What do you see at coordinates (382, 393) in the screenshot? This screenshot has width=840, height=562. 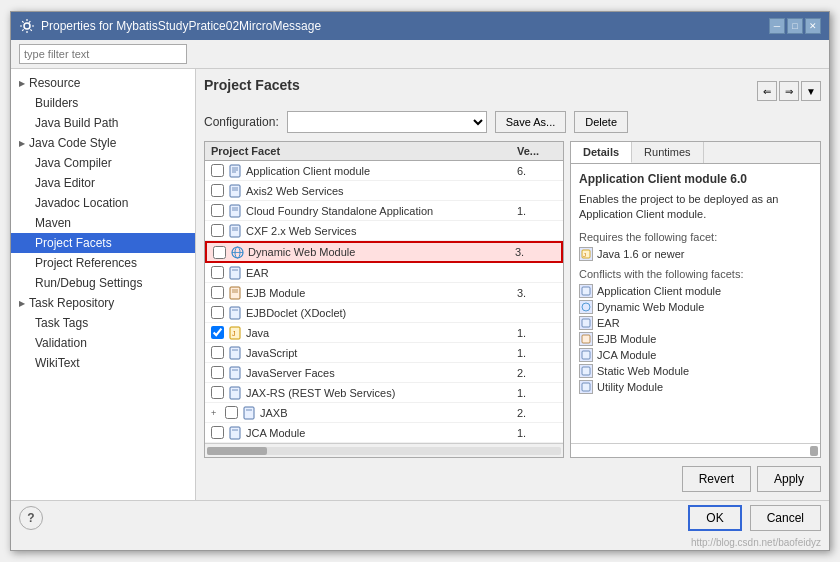 I see `facet-label: JAX-RS (REST Web Services)` at bounding box center [382, 393].